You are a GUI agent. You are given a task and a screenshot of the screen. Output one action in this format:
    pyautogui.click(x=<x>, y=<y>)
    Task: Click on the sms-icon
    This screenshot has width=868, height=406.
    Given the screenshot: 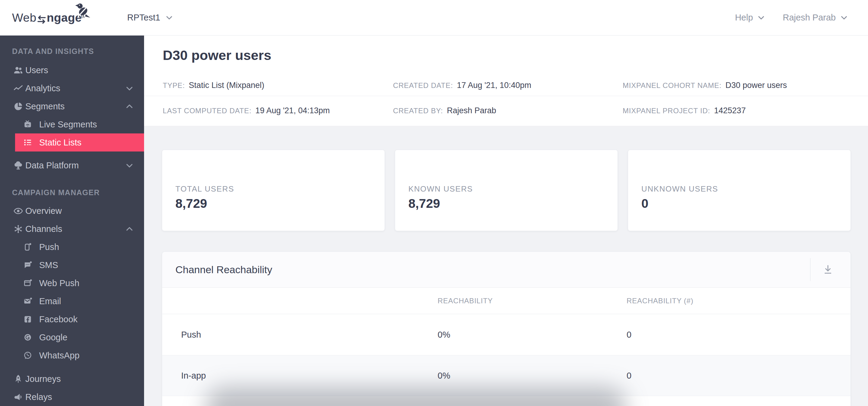 What is the action you would take?
    pyautogui.click(x=29, y=265)
    